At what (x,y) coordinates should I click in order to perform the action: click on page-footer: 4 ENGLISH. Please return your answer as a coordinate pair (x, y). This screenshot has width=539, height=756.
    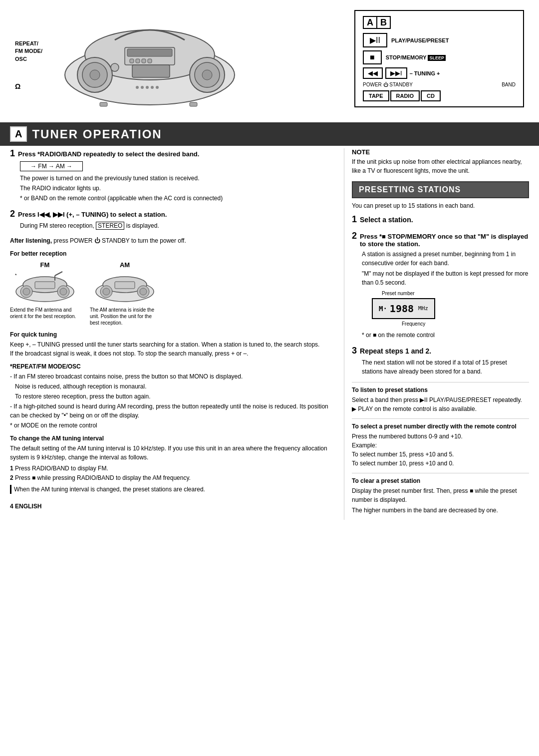
    Looking at the image, I should click on (173, 504).